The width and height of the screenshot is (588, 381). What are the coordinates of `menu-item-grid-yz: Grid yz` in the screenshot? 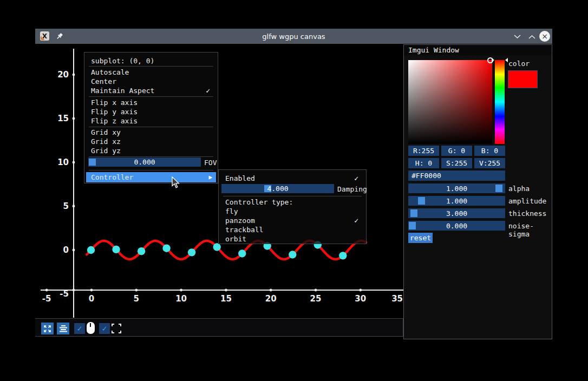 It's located at (151, 150).